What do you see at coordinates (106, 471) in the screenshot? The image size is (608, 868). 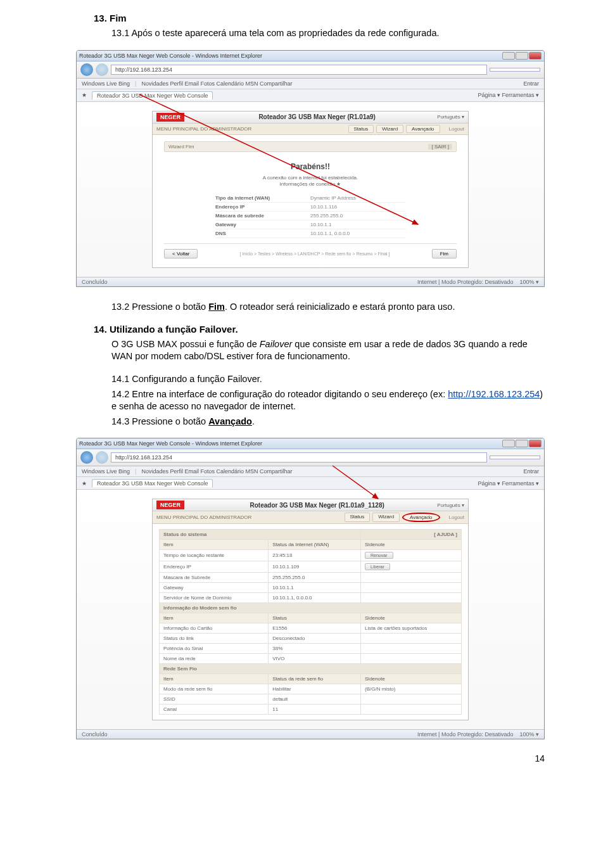 I see `favorites-label: Windows Live Bing` at bounding box center [106, 471].